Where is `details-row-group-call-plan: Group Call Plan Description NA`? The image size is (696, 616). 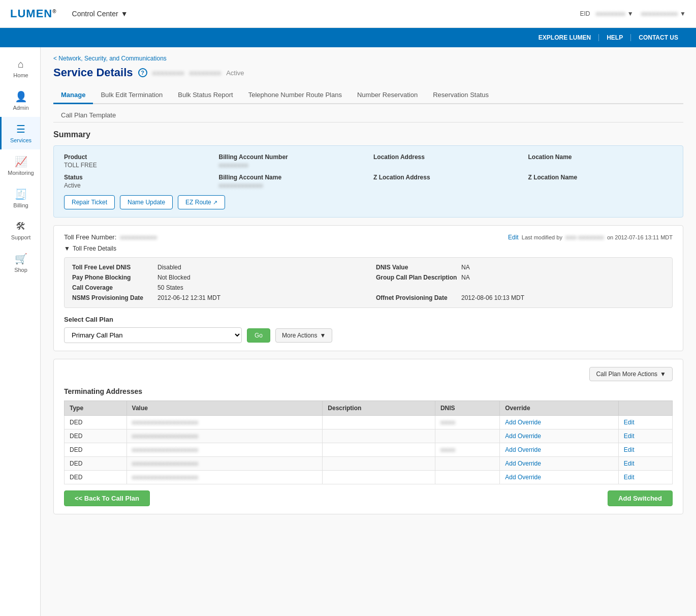
details-row-group-call-plan: Group Call Plan Description NA is located at coordinates (520, 278).